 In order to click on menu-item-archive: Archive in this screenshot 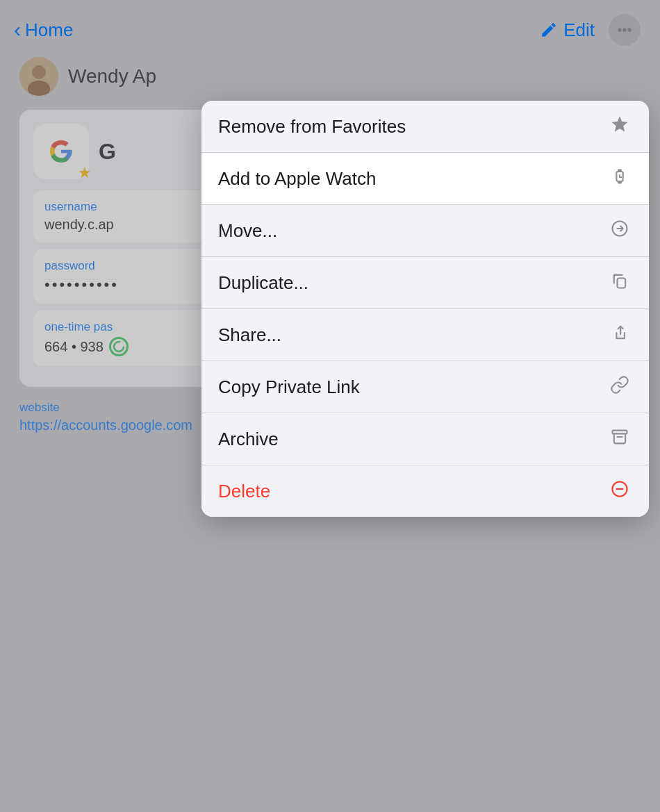, I will do `click(425, 439)`.